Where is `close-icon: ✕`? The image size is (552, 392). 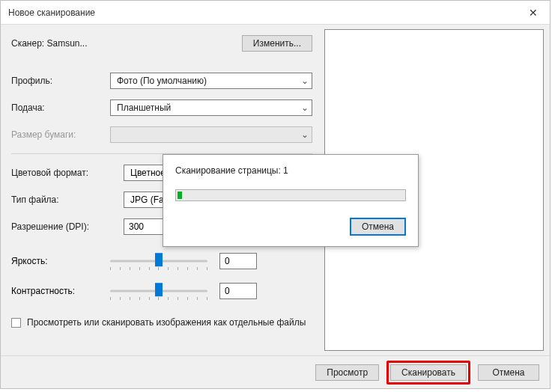 close-icon: ✕ is located at coordinates (533, 13).